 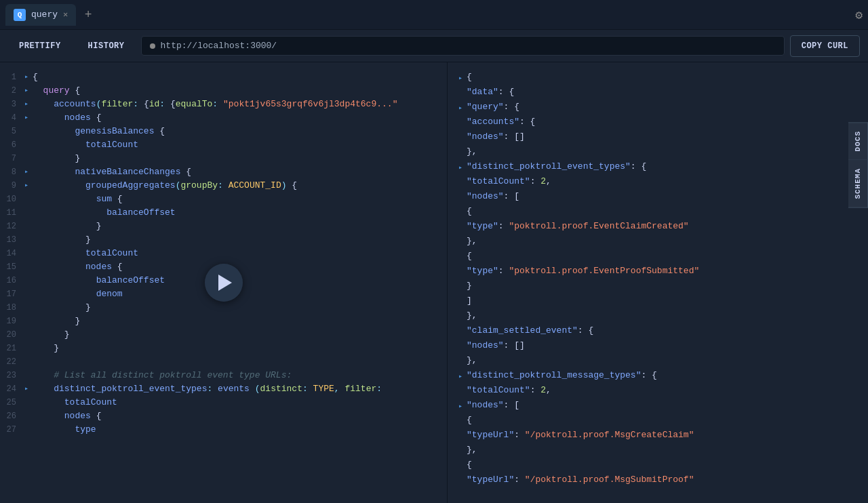 What do you see at coordinates (40, 46) in the screenshot?
I see `prettify-button: PRETTIFY` at bounding box center [40, 46].